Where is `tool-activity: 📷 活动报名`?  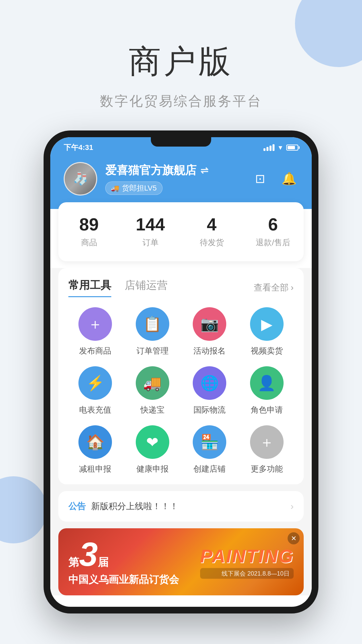
tool-activity: 📷 活动报名 is located at coordinates (210, 332).